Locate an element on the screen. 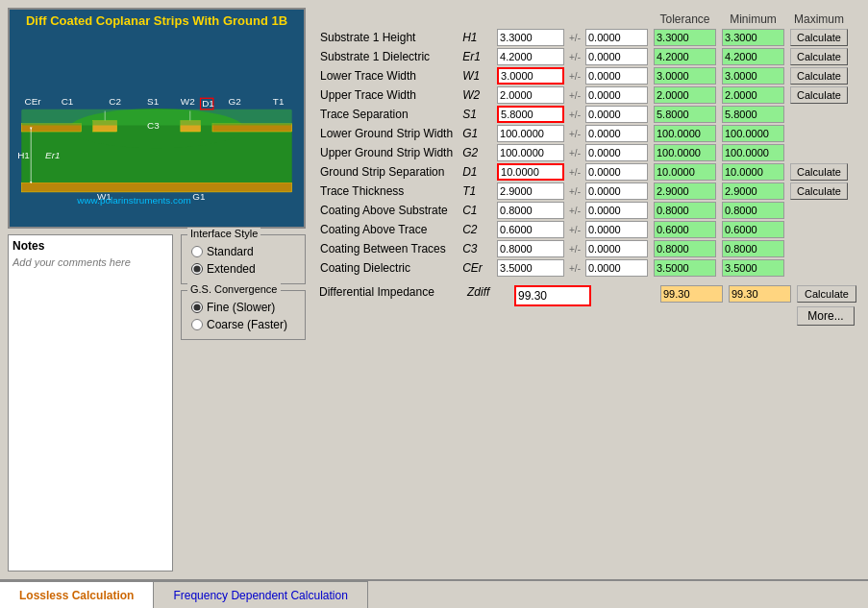 The width and height of the screenshot is (868, 608). impedance-min-input is located at coordinates (692, 294).